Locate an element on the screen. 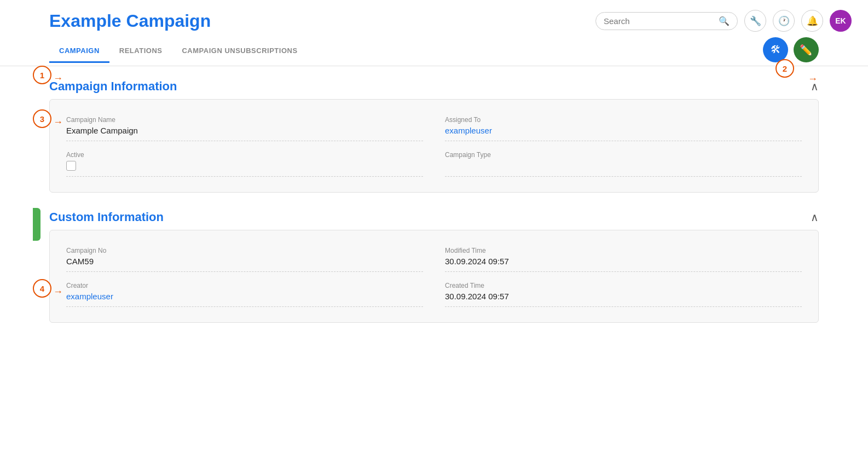 The height and width of the screenshot is (464, 868). field-modified-time: Modified Time 30.09.2024 09:57 is located at coordinates (623, 257).